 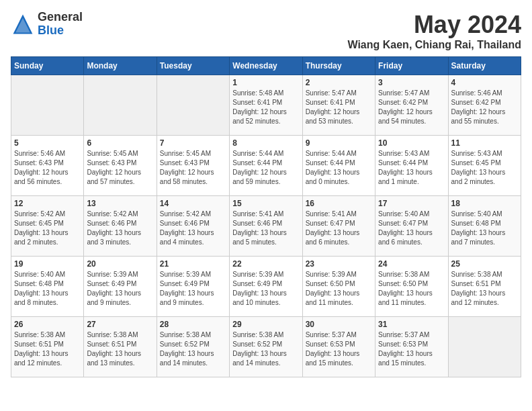 I want to click on cell-content: Sunrise: 5:41 AM Sunset: 6:46 PM Dayligh…, so click(x=266, y=228).